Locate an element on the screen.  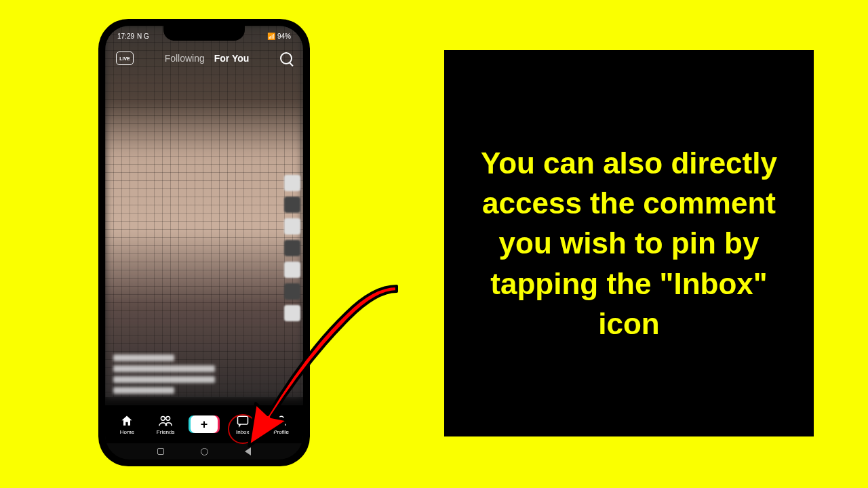
tab-for-you: For You is located at coordinates (232, 58).